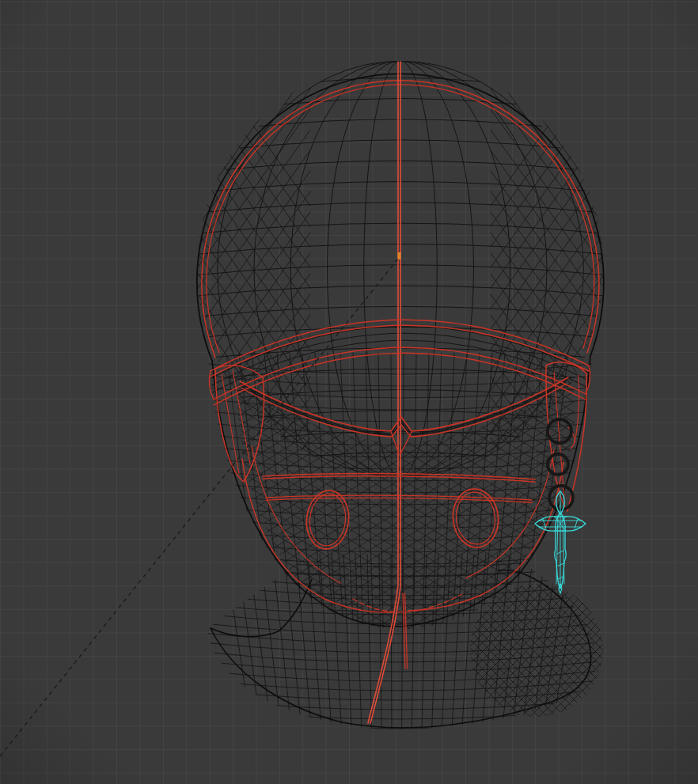  I want to click on pivot-point-marker, so click(400, 256).